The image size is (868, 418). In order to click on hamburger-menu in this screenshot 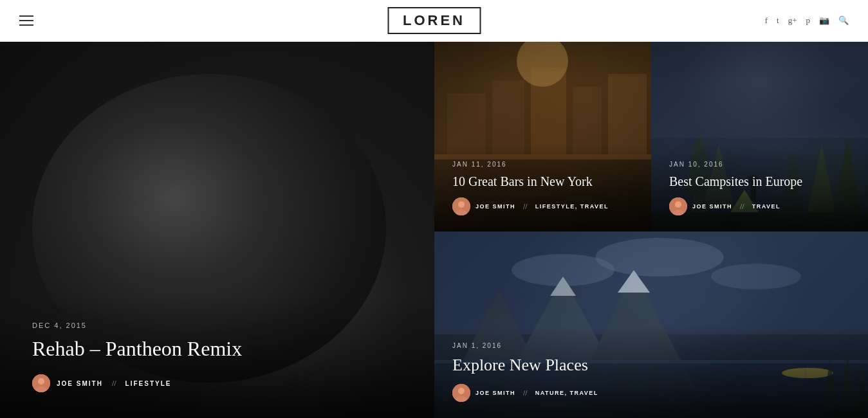, I will do `click(26, 21)`.